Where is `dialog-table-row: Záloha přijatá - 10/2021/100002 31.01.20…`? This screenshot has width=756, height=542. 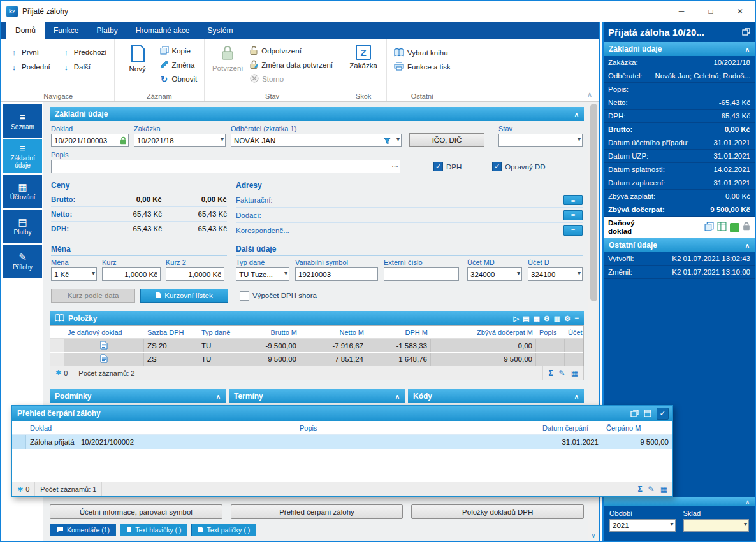 dialog-table-row: Záloha přijatá - 10/2021/100002 31.01.20… is located at coordinates (342, 442).